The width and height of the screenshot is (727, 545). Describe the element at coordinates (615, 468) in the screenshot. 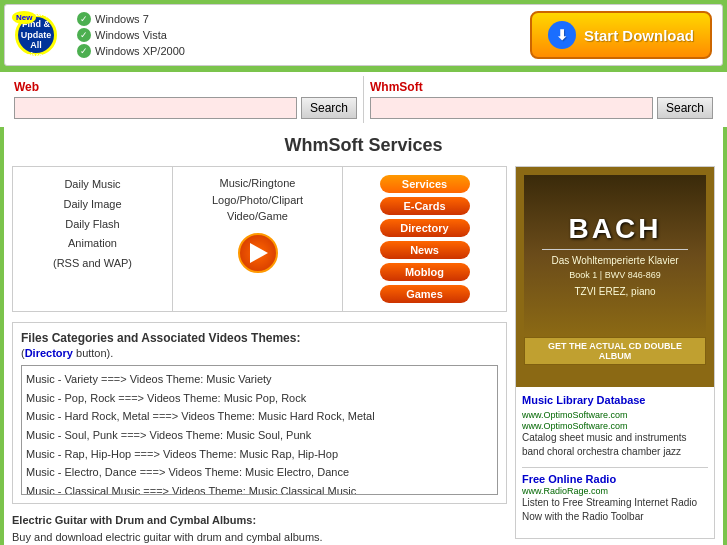

I see `divider` at that location.